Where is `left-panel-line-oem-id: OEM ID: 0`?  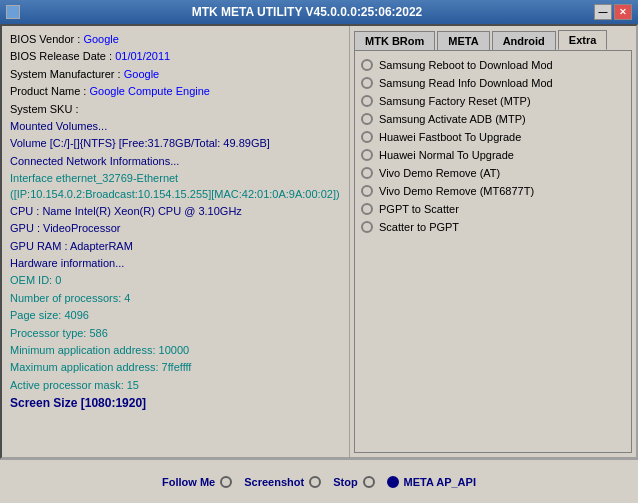 left-panel-line-oem-id: OEM ID: 0 is located at coordinates (176, 280).